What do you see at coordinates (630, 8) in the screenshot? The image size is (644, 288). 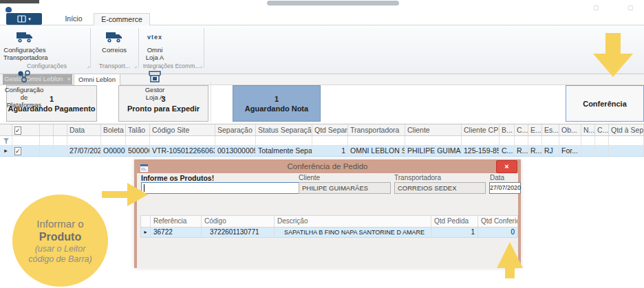 I see `window-menu-icon: ▢` at bounding box center [630, 8].